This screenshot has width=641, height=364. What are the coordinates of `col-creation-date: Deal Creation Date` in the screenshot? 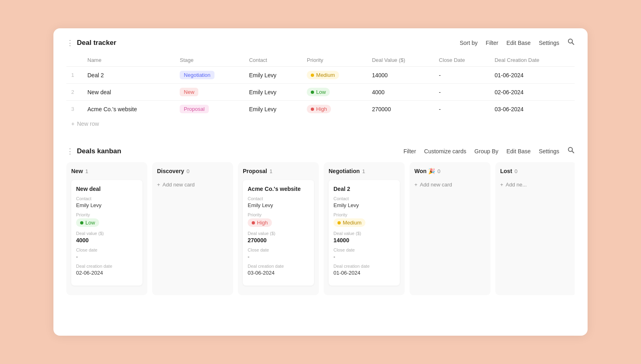 It's located at (532, 60).